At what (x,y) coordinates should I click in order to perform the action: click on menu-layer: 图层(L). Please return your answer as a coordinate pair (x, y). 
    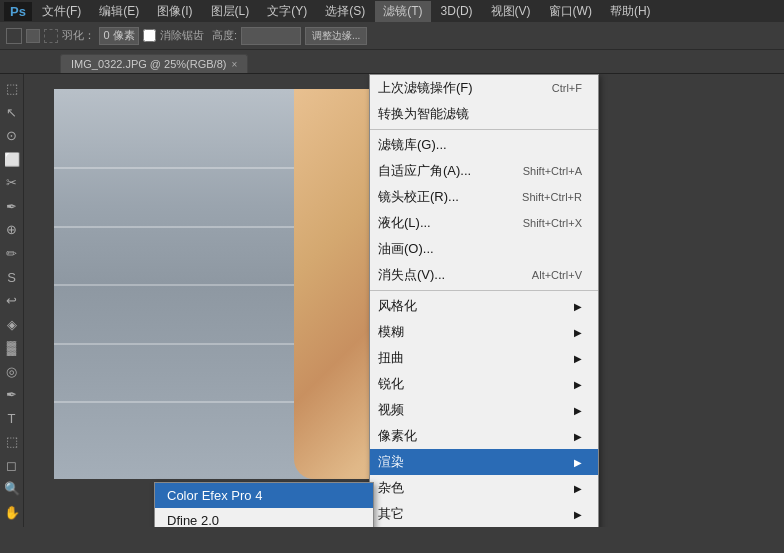
    Looking at the image, I should click on (230, 12).